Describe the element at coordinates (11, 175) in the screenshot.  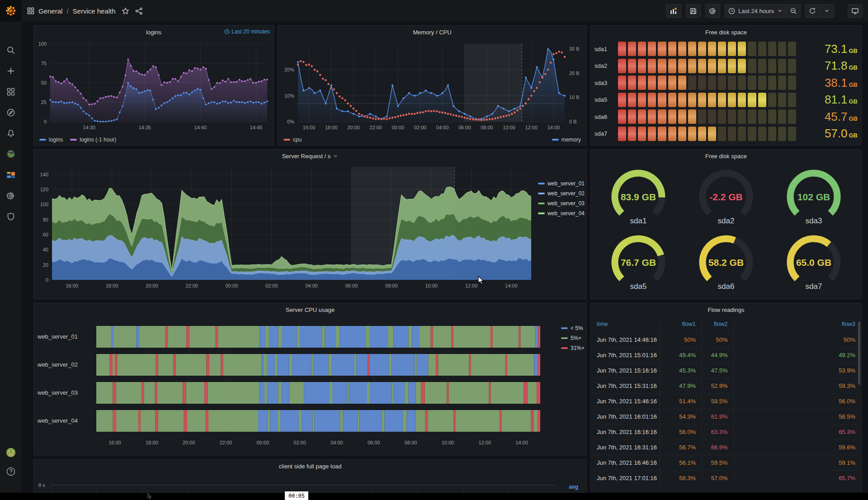
I see `app-plugin-icon` at that location.